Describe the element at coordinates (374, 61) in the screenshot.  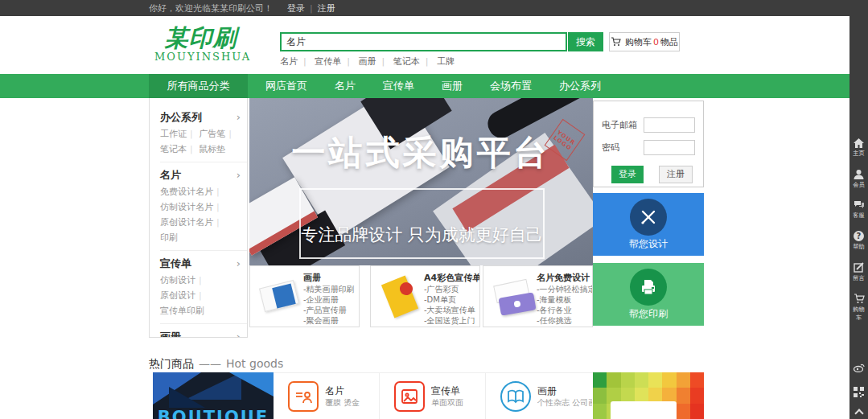
I see `hot-link: 画册` at that location.